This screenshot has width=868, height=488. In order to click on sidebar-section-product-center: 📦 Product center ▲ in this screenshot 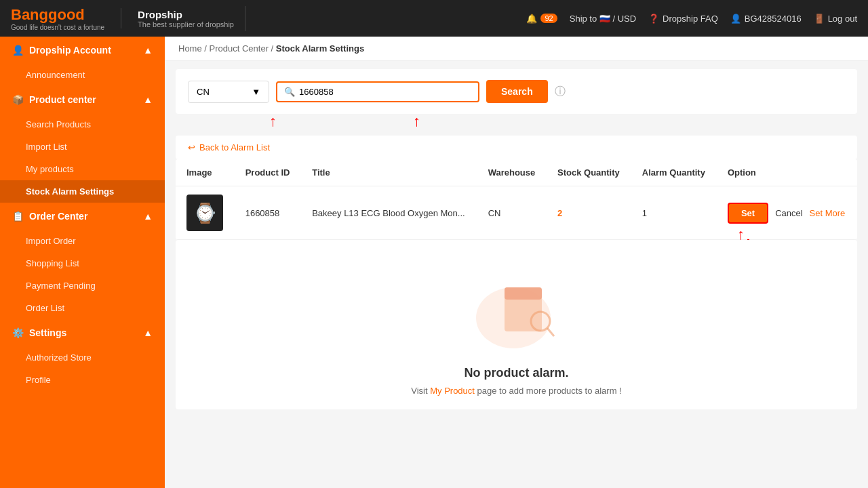, I will do `click(83, 100)`.